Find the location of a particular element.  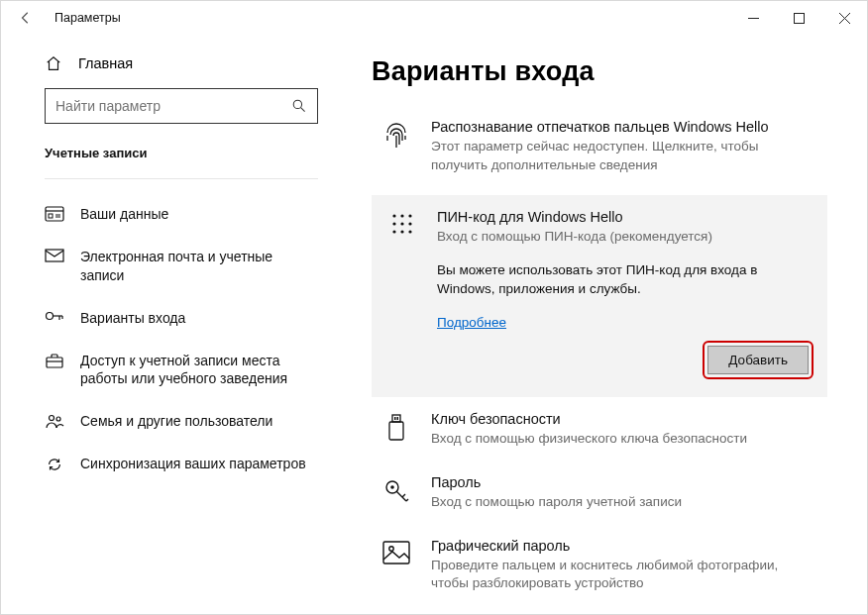

search-box is located at coordinates (181, 106).